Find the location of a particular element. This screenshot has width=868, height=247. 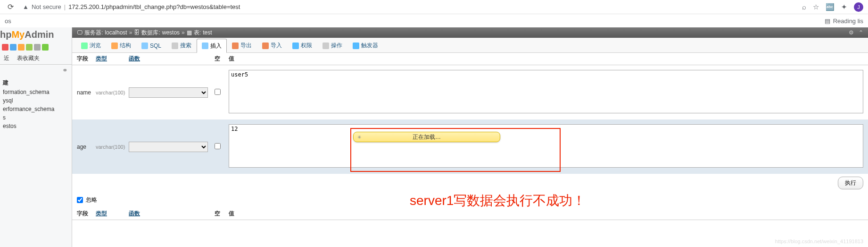

reading-list-label: Reading lis is located at coordinates (848, 21).